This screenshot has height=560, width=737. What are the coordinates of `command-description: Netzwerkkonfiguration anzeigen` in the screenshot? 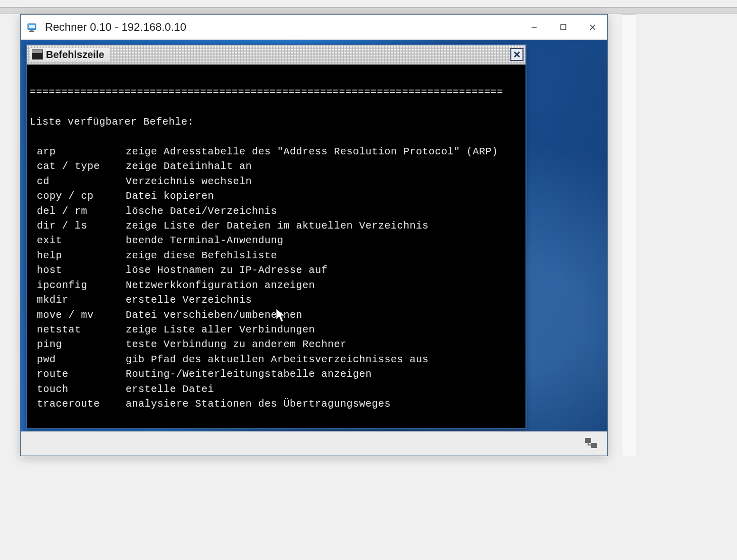 It's located at (220, 286).